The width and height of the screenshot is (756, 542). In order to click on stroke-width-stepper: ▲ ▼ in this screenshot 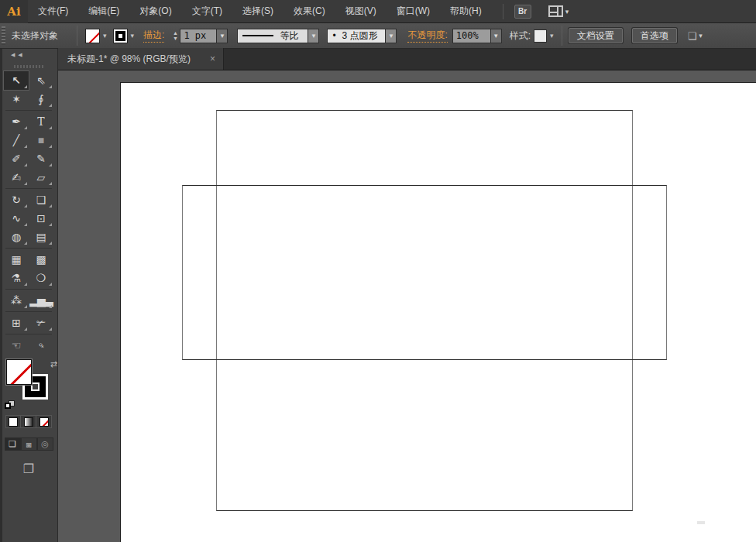, I will do `click(175, 36)`.